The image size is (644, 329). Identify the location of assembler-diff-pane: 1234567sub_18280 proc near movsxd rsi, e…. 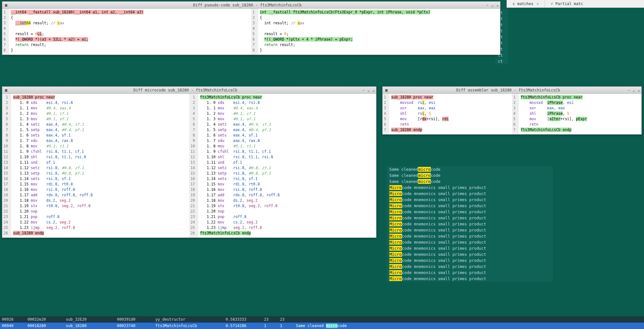
(512, 114).